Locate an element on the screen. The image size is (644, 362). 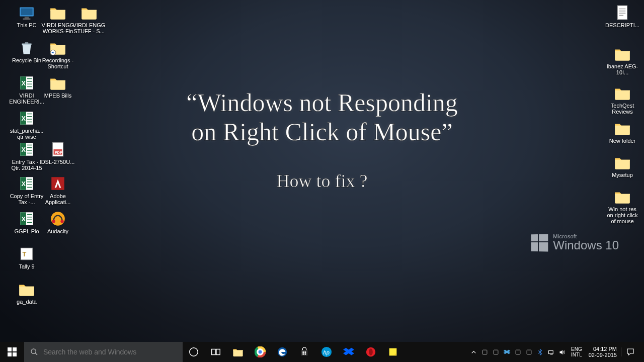
cortana-mic-button is located at coordinates (194, 352).